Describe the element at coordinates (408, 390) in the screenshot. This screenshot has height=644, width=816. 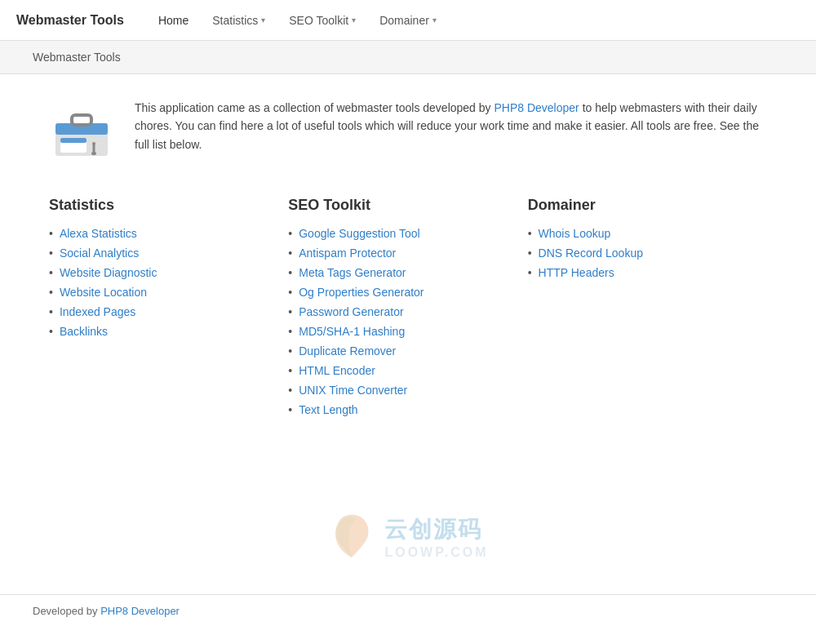
I see `list-item: UNIX Time Converter` at that location.